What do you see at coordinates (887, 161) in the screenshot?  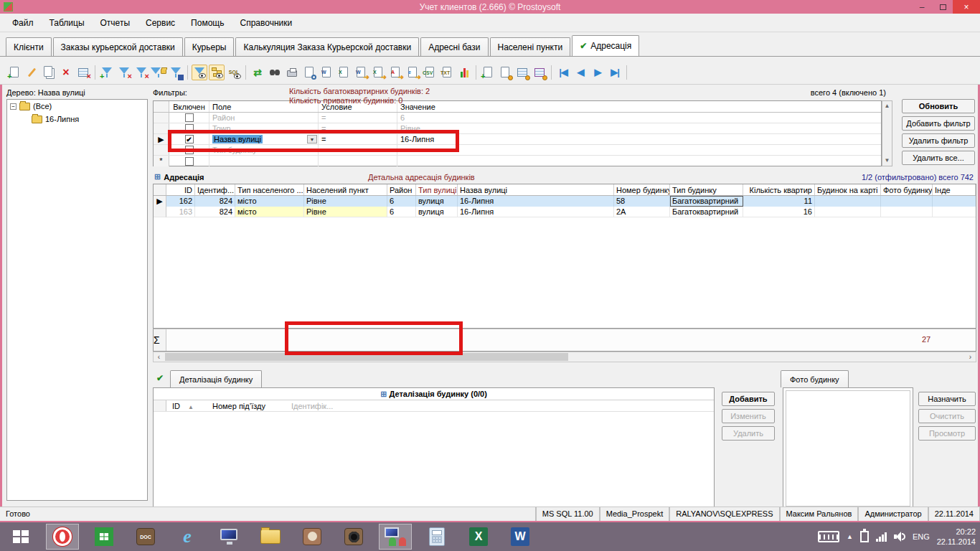 I see `scroll-down-icon: ▼` at bounding box center [887, 161].